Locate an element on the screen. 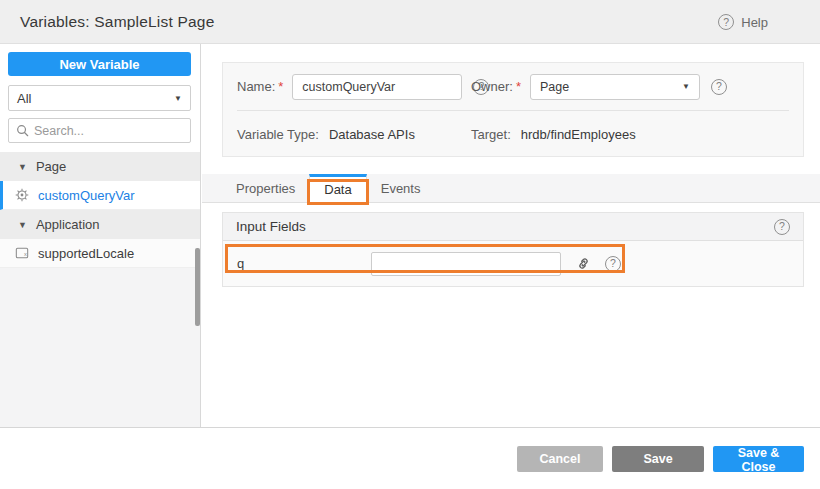 The width and height of the screenshot is (820, 489). owner-help-icon: ? is located at coordinates (719, 87).